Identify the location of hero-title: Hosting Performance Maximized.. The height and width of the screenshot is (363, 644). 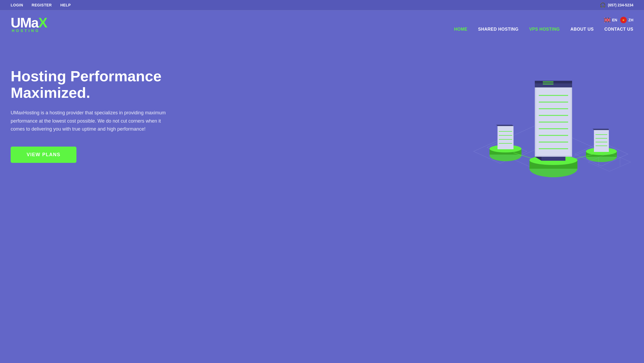
(104, 84).